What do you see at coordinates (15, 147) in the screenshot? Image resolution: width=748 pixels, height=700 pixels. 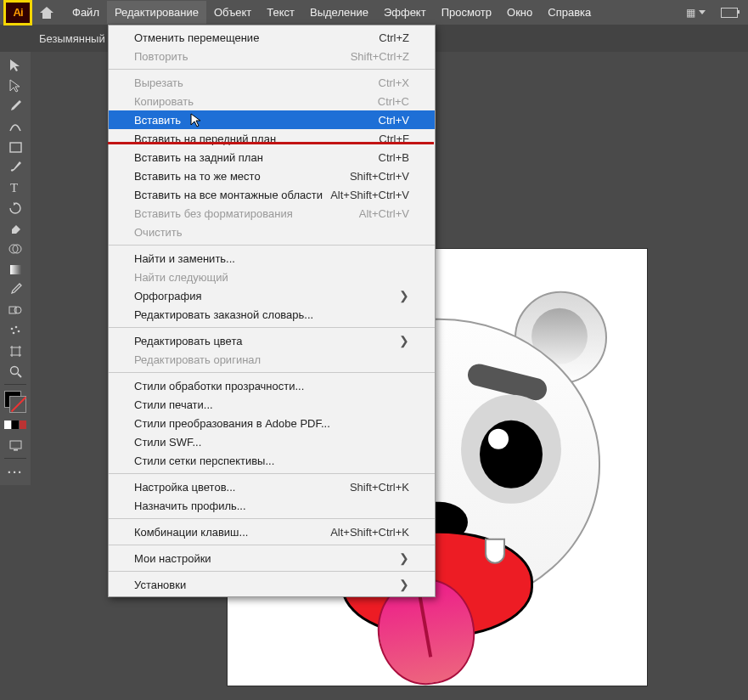 I see `rectangle-tool` at bounding box center [15, 147].